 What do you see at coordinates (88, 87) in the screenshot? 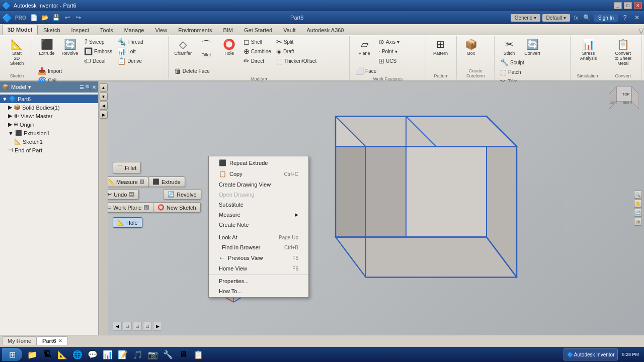
I see `search-panel-icon: 🔍` at bounding box center [88, 87].